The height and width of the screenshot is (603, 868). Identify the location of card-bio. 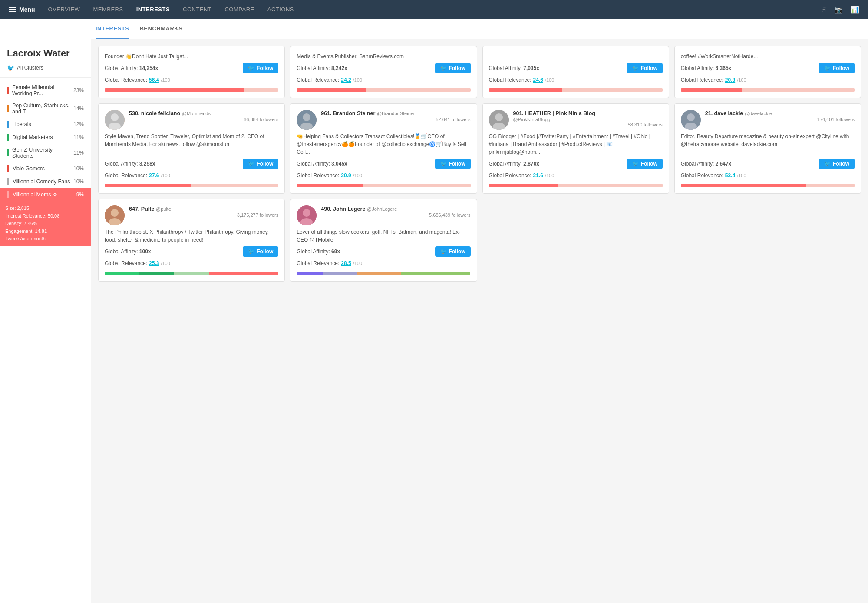
(576, 56).